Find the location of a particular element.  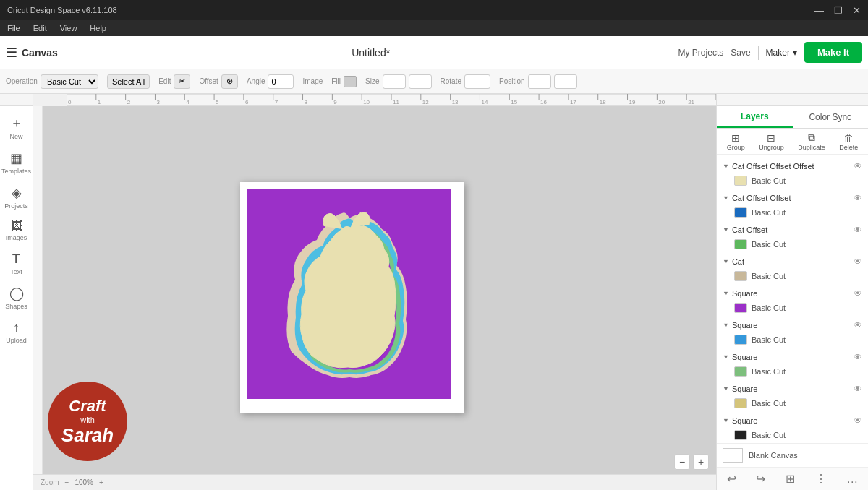

ungroup-button: ⊟ Ungroup is located at coordinates (771, 142).